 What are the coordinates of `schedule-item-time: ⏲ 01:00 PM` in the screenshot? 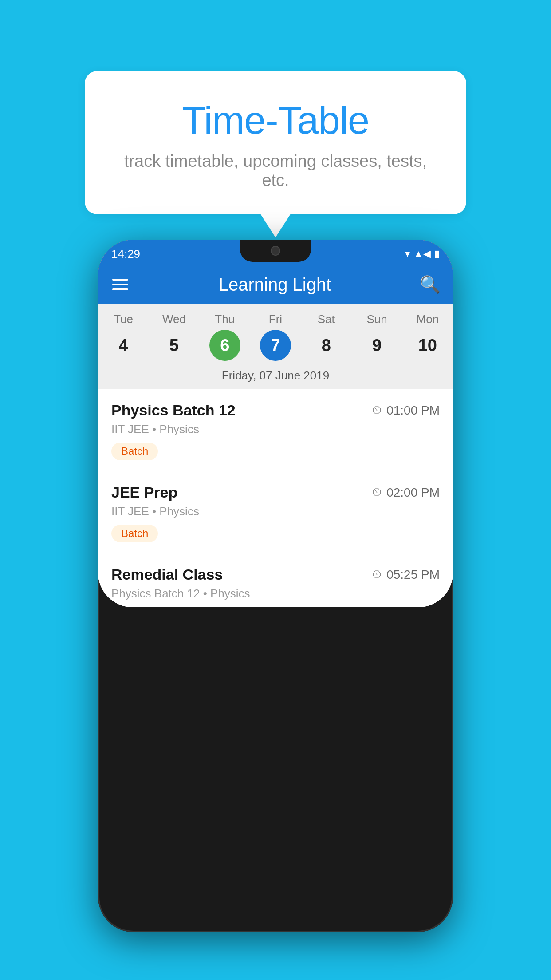 It's located at (405, 411).